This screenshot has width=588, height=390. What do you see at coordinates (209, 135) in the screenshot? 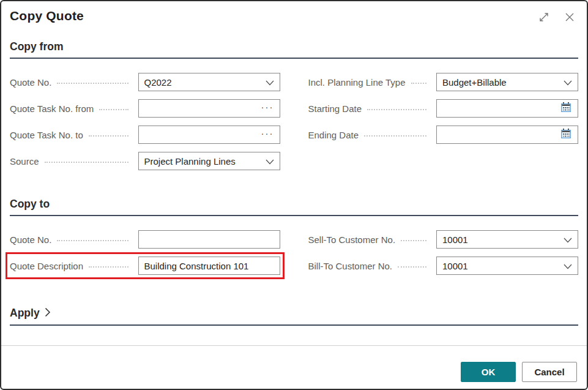
I see `quote-task-to-input: ···` at bounding box center [209, 135].